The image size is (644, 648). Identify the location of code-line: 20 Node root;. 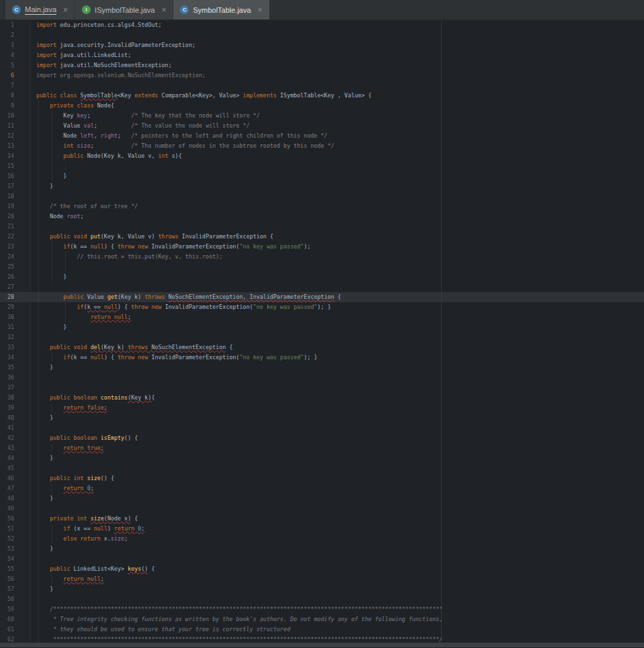
(322, 216).